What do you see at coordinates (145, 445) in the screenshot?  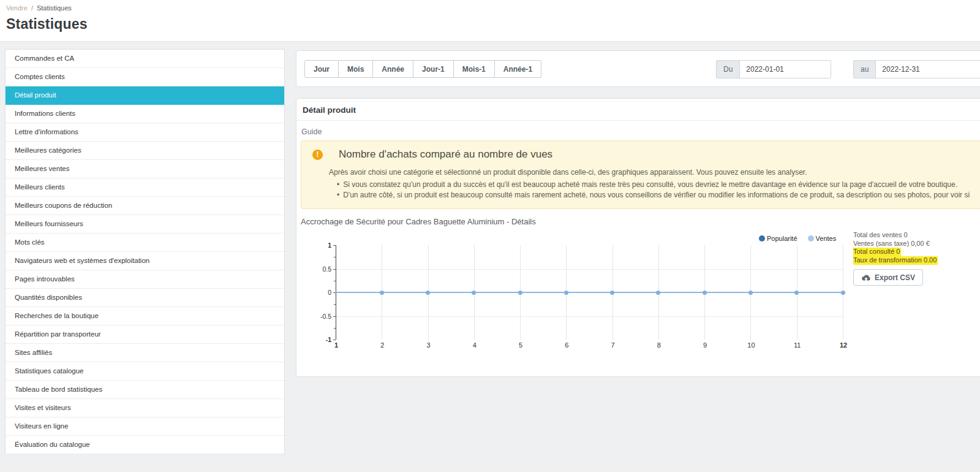 I see `sidebar-item: Évaluation du catalogue` at bounding box center [145, 445].